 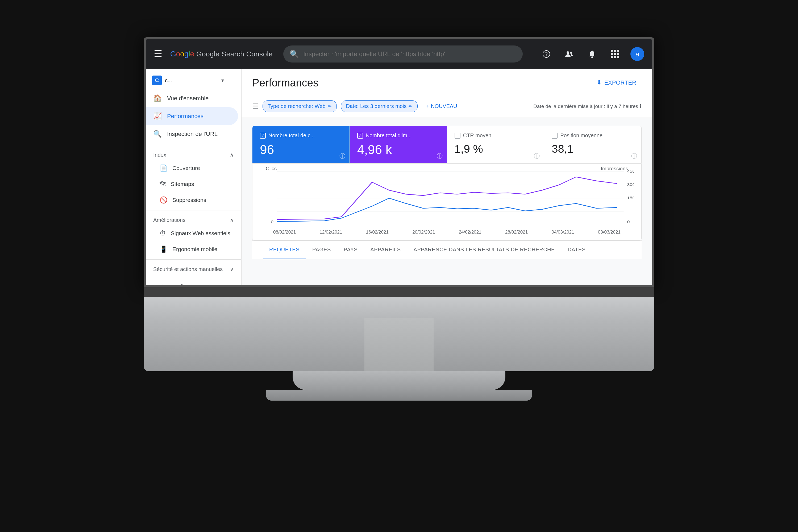 I want to click on filter-icon: ☰, so click(x=255, y=106).